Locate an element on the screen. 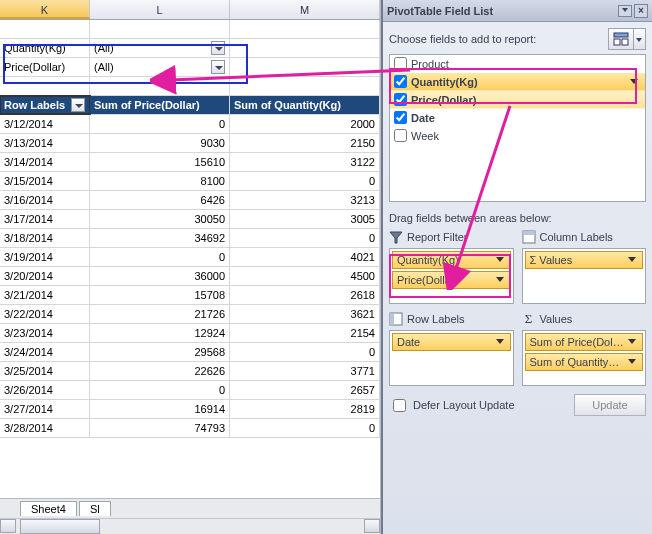 Image resolution: width=652 pixels, height=534 pixels. chip-label: Price(Dollar) is located at coordinates (446, 280).